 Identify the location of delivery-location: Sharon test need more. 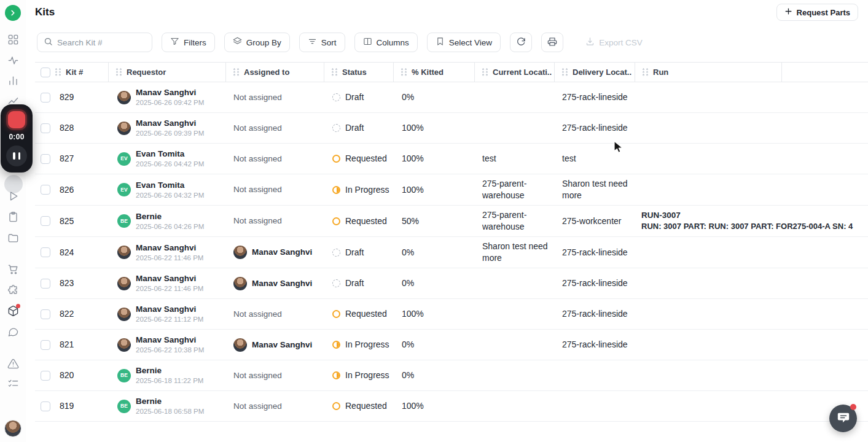
(598, 190).